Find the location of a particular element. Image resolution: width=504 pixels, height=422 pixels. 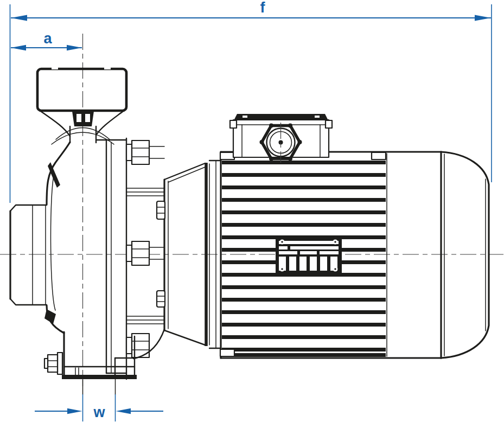

casing-outline-upper is located at coordinates (59, 174).